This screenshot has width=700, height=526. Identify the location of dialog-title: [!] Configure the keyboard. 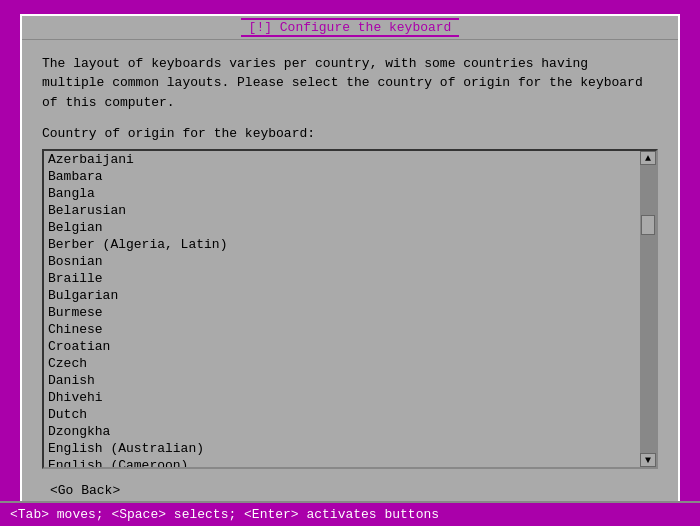
(350, 28).